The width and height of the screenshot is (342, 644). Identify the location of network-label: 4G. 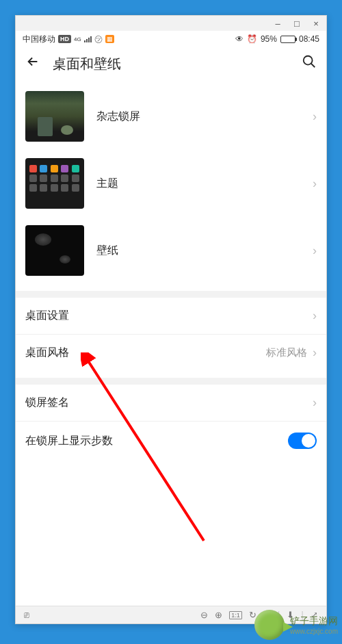
(78, 40).